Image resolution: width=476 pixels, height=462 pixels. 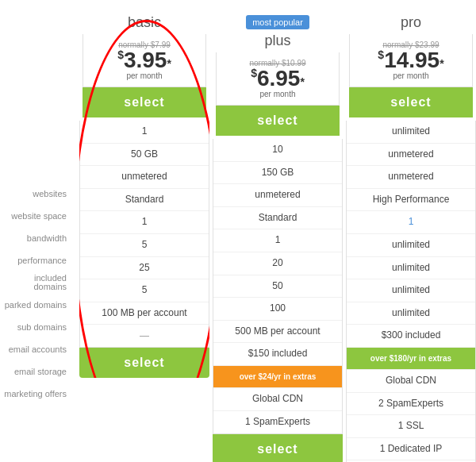 I want to click on plus-name: plus, so click(x=278, y=41).